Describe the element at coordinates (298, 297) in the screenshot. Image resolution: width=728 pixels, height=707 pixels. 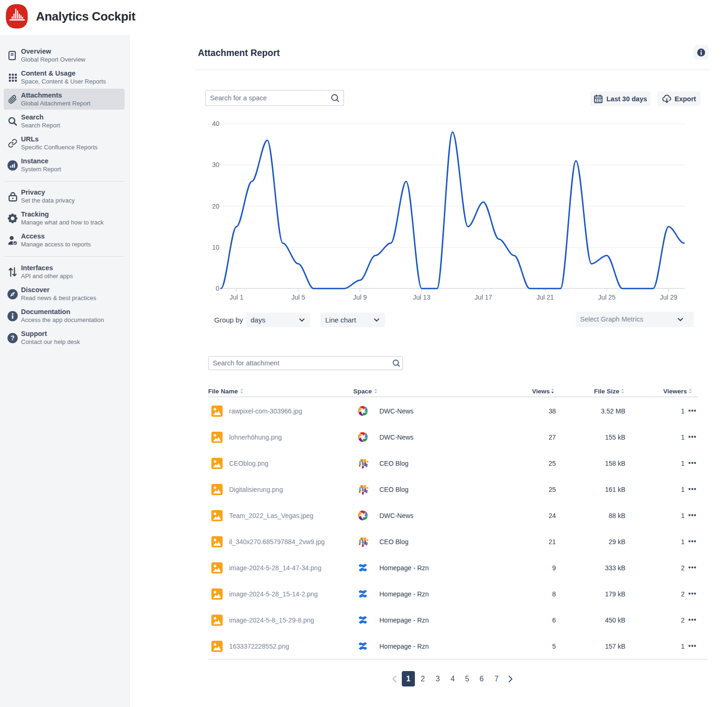
I see `svg-text: Jul 5` at that location.